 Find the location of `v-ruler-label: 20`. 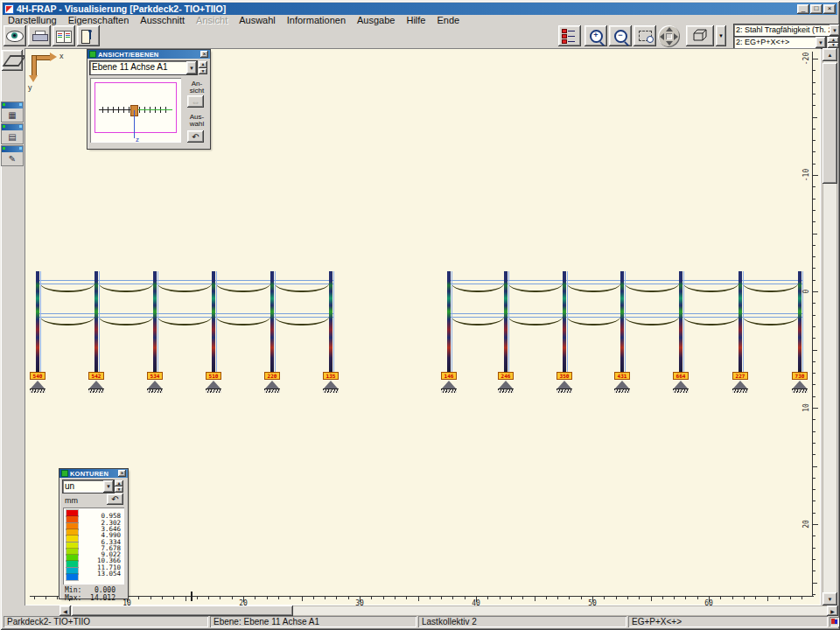

v-ruler-label: 20 is located at coordinates (807, 524).